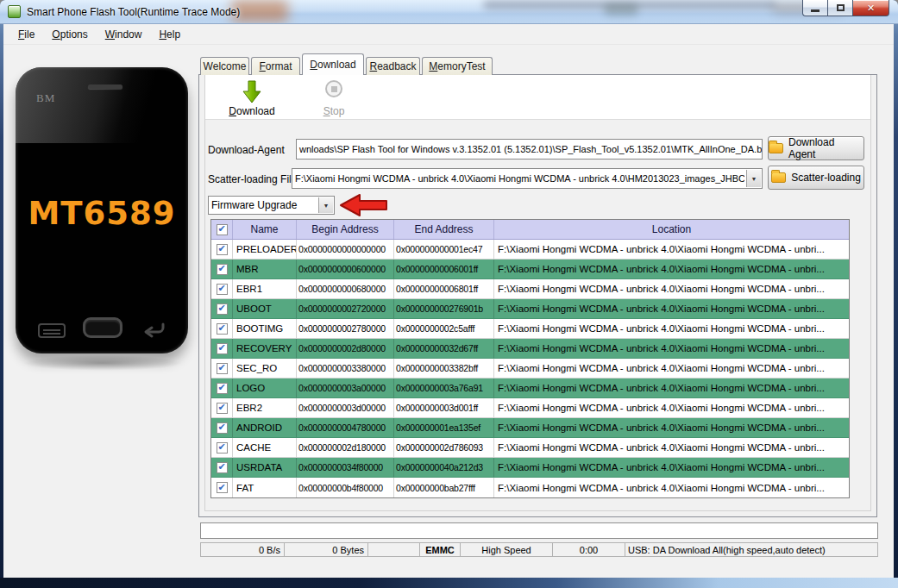 The height and width of the screenshot is (588, 898). What do you see at coordinates (444, 229) in the screenshot?
I see `column-header-end: End Address` at bounding box center [444, 229].